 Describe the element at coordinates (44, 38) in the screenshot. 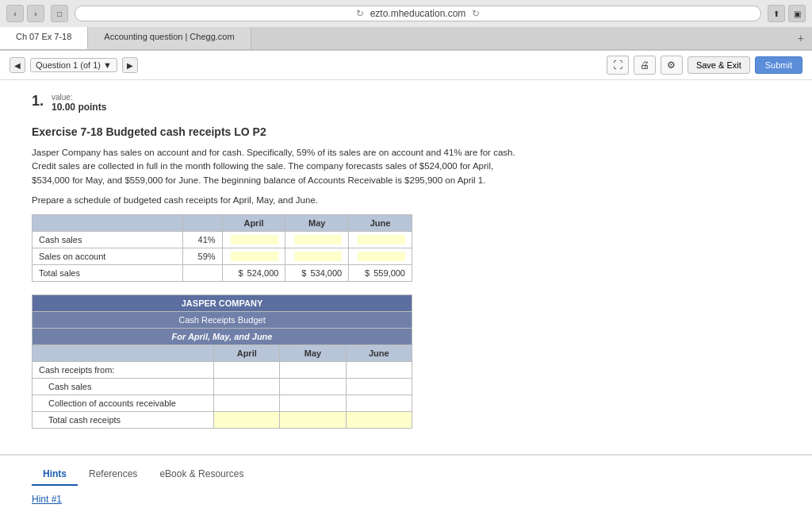

I see `tab-ch07: Ch 07 Ex 7-18` at that location.